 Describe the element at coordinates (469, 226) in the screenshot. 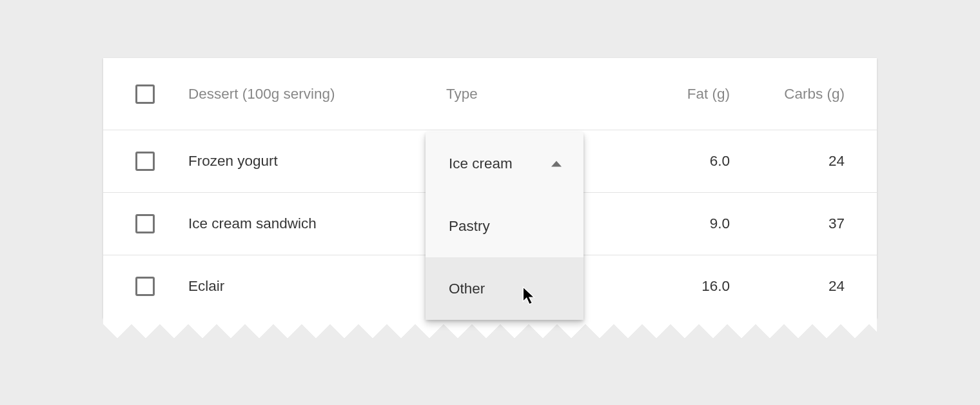

I see `option-label: Pastry` at that location.